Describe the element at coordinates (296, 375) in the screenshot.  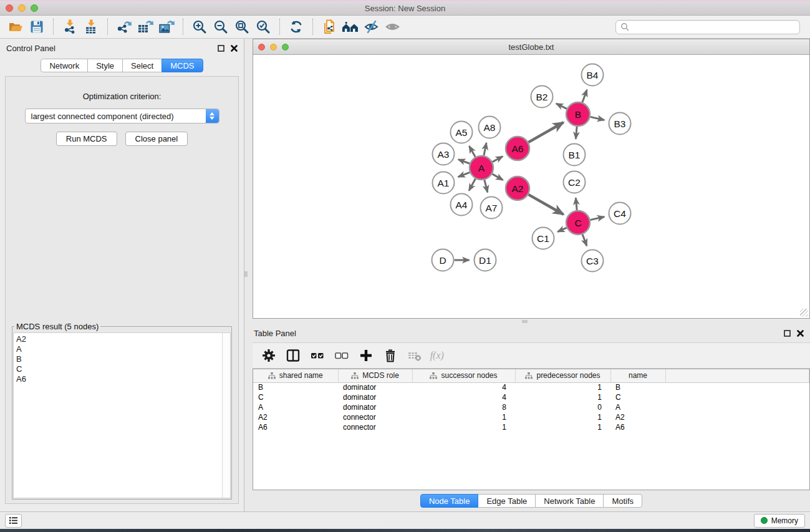
I see `column-header-shared-name: shared name` at that location.